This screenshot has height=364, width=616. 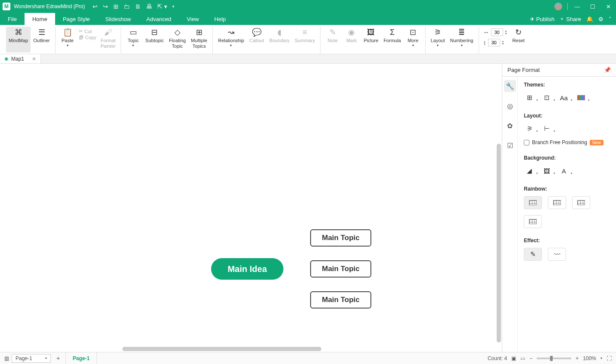 I want to click on count-label: Count: 4, so click(x=497, y=358).